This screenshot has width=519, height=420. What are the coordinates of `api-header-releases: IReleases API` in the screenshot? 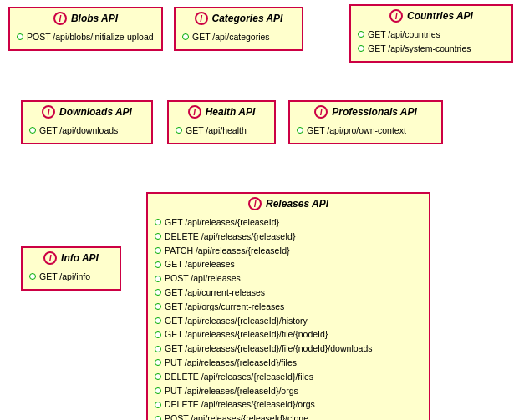 It's located at (288, 204).